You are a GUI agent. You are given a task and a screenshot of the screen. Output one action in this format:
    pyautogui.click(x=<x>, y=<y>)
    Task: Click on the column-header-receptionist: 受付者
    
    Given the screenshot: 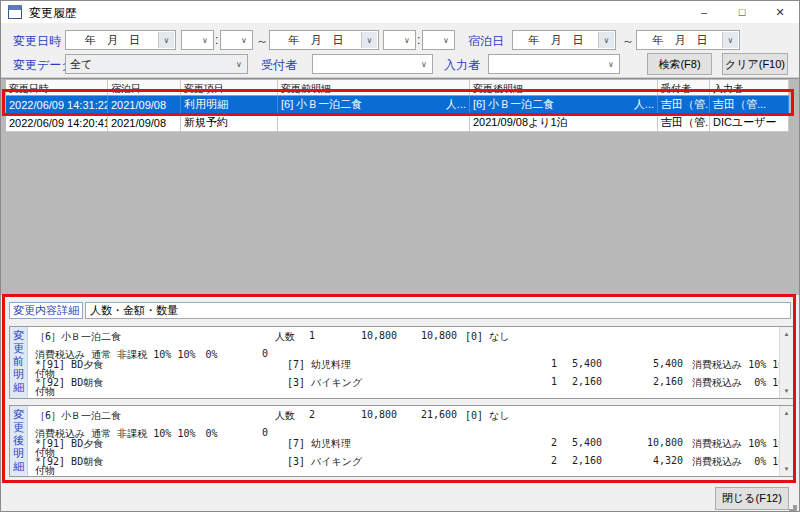 What is the action you would take?
    pyautogui.click(x=684, y=88)
    